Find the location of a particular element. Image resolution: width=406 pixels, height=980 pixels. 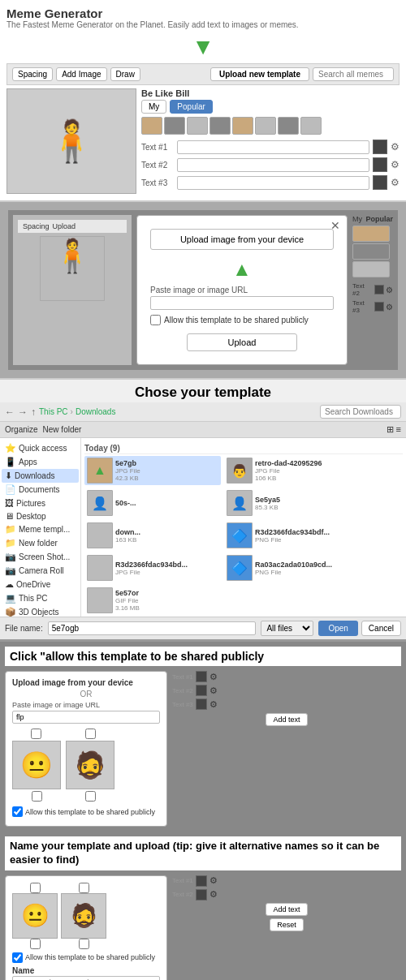

add-image-button: Add Image is located at coordinates (81, 75).